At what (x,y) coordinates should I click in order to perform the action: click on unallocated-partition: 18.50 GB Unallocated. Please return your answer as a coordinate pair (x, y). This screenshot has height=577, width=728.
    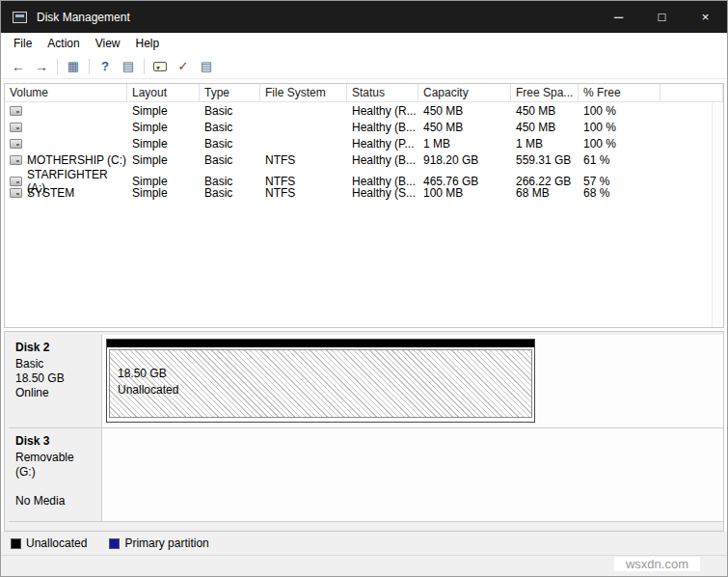
    Looking at the image, I should click on (320, 380).